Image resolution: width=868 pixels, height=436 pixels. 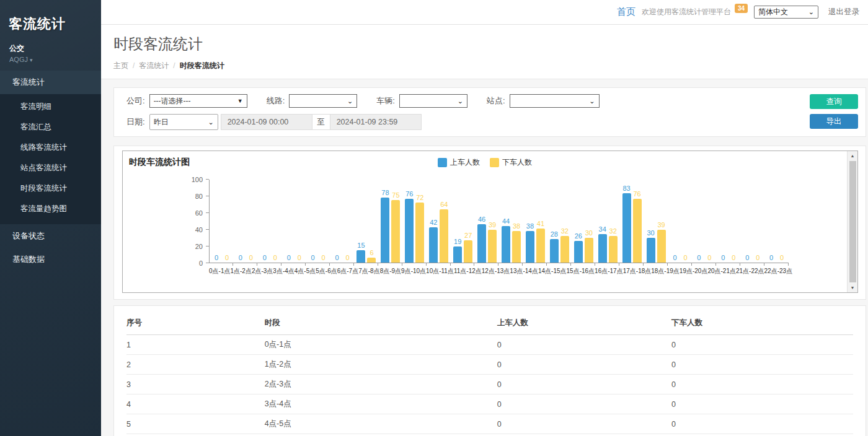 What do you see at coordinates (51, 236) in the screenshot?
I see `sidebar-section-1: 设备状态` at bounding box center [51, 236].